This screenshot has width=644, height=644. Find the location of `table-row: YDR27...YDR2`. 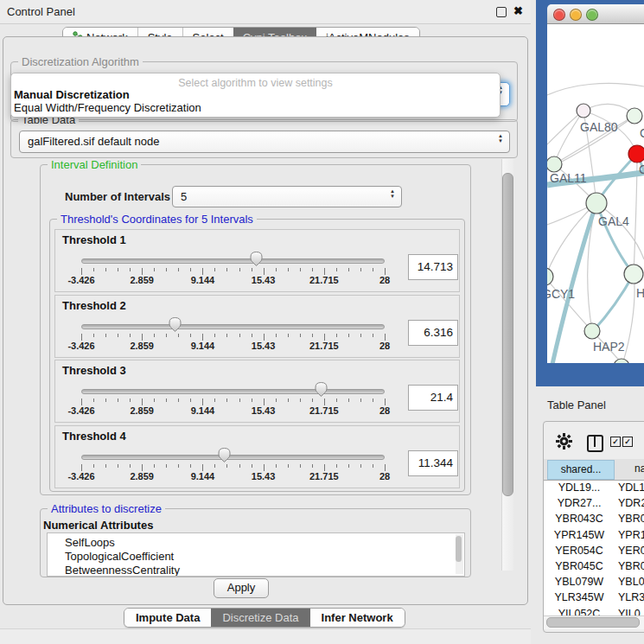

table-row: YDR27...YDR2 is located at coordinates (594, 505).